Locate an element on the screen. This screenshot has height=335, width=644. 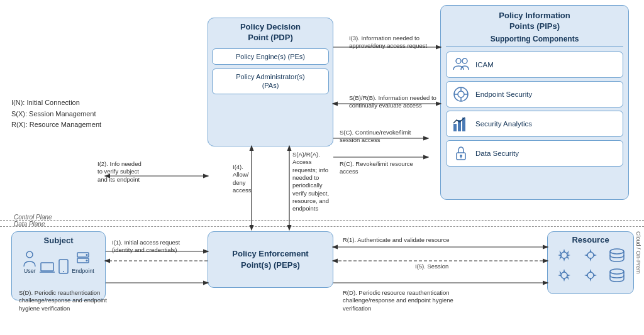
icam-icon is located at coordinates (461, 65).